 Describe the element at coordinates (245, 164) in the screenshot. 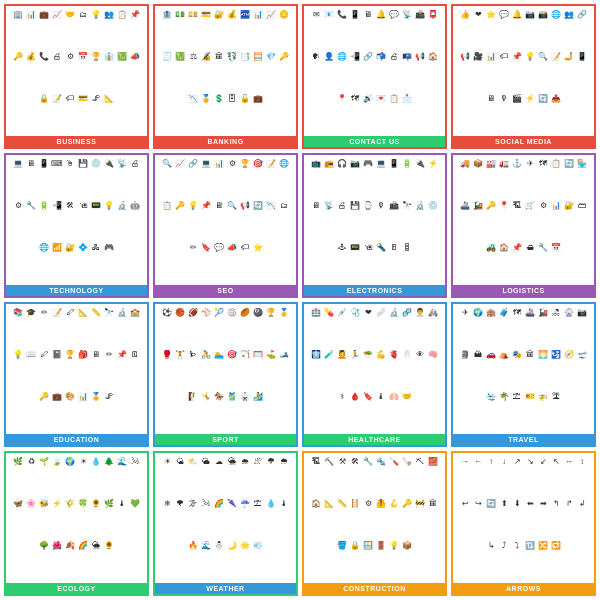

I see `icon-symbol: 🏆` at that location.